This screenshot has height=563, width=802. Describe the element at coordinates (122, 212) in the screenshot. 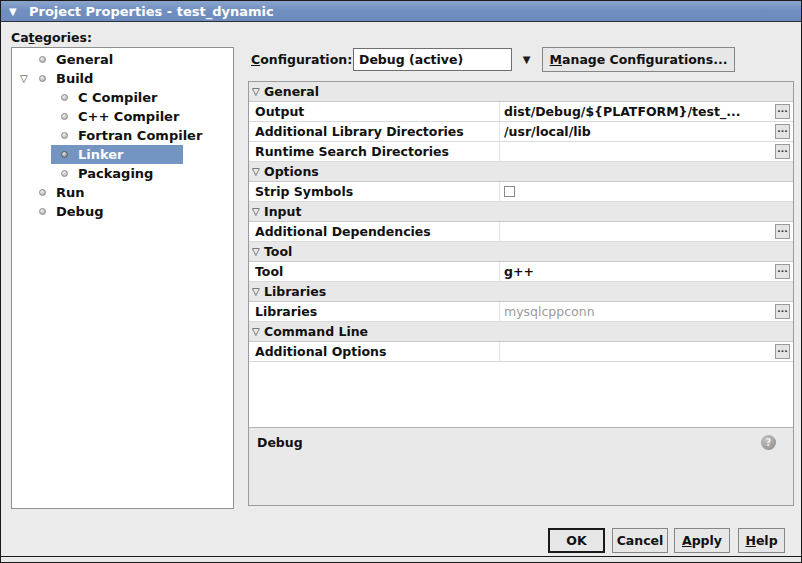

I see `tree-item-debug: Debug` at that location.